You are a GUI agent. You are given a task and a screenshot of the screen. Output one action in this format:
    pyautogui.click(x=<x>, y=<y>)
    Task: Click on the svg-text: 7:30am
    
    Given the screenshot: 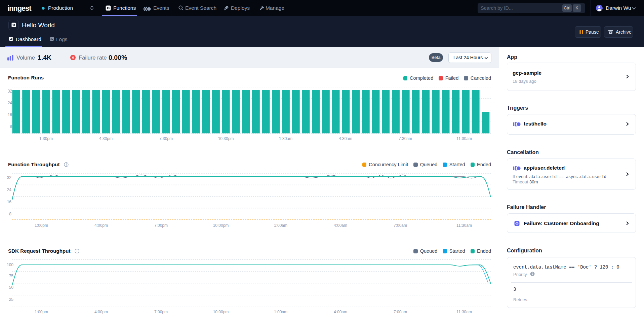 What is the action you would take?
    pyautogui.click(x=405, y=139)
    